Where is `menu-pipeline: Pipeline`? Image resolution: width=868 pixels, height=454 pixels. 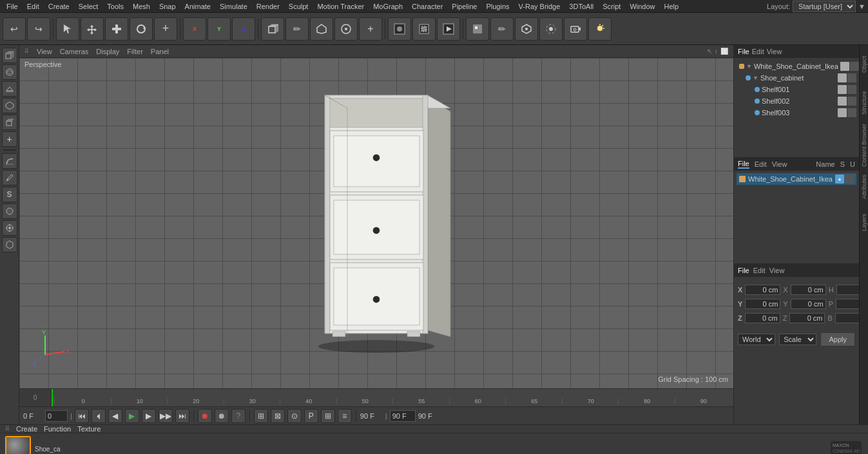
menu-pipeline: Pipeline is located at coordinates (464, 6).